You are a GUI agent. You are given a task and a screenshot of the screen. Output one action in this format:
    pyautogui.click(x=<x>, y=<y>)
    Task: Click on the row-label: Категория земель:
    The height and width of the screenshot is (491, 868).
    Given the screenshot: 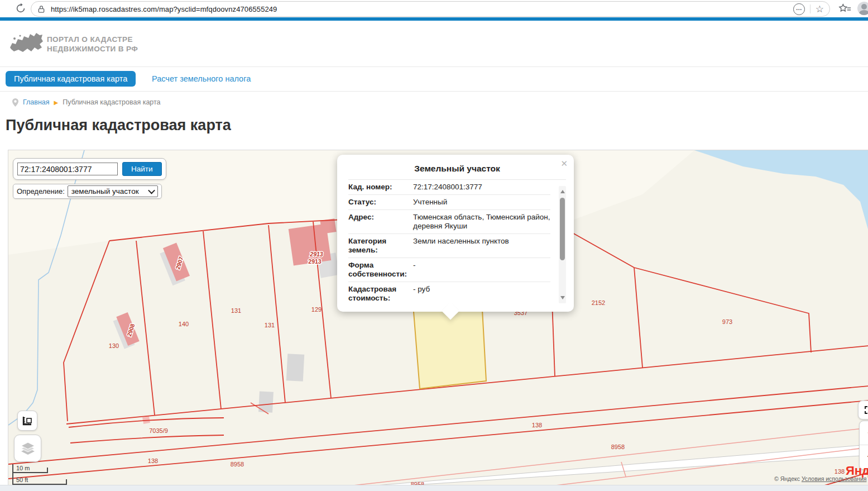 What is the action you would take?
    pyautogui.click(x=381, y=246)
    